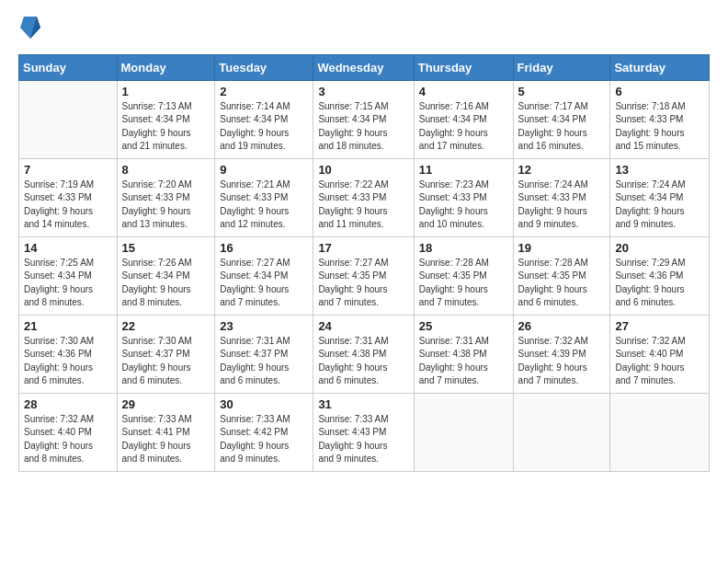 The image size is (728, 563). Describe the element at coordinates (265, 197) in the screenshot. I see `calendar-cell: 9Sunrise: 7:21 AM Sunset: 4:33 PM Daylig…` at that location.